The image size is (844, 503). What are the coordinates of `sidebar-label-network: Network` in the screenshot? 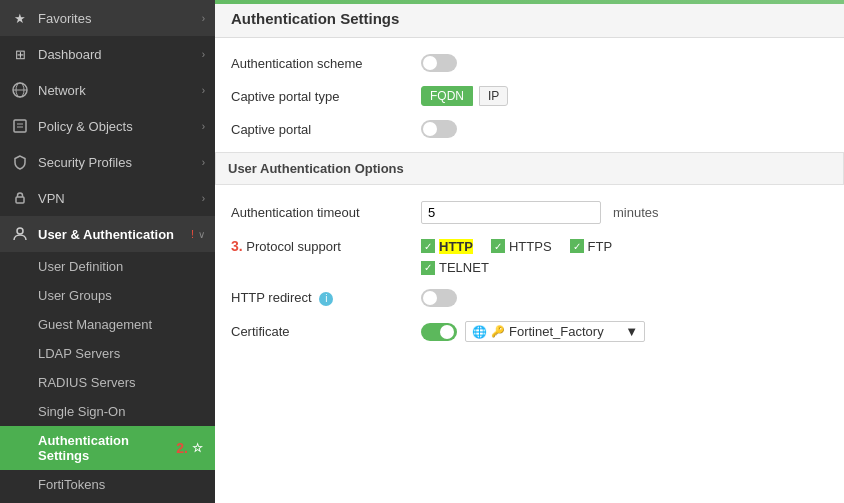 It's located at (120, 90).